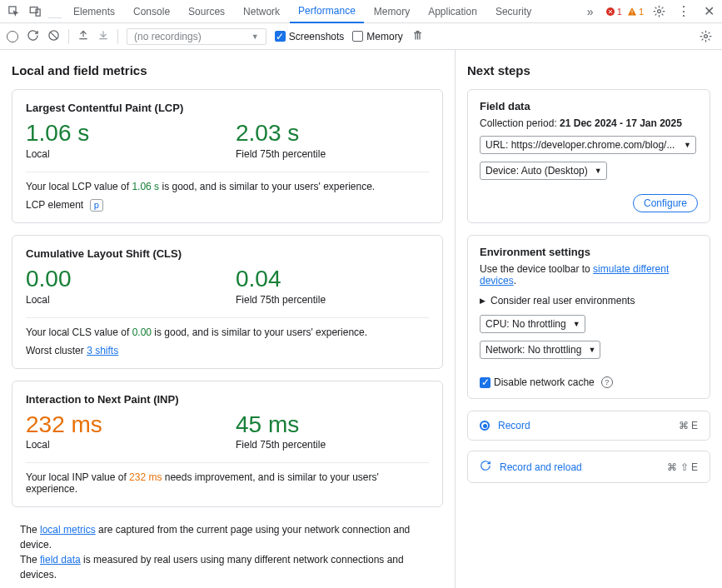  What do you see at coordinates (12, 37) in the screenshot?
I see `record-icon` at bounding box center [12, 37].